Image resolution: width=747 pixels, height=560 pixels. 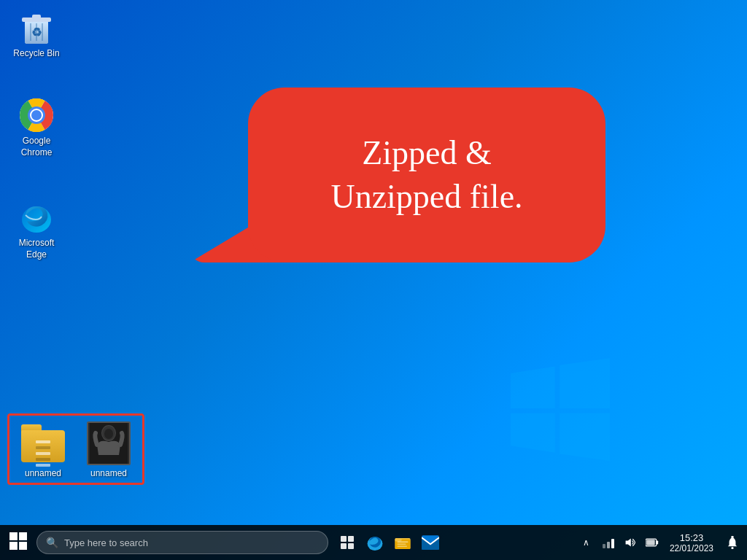 I want to click on chrome-icon: Google Chrome, so click(x=36, y=128).